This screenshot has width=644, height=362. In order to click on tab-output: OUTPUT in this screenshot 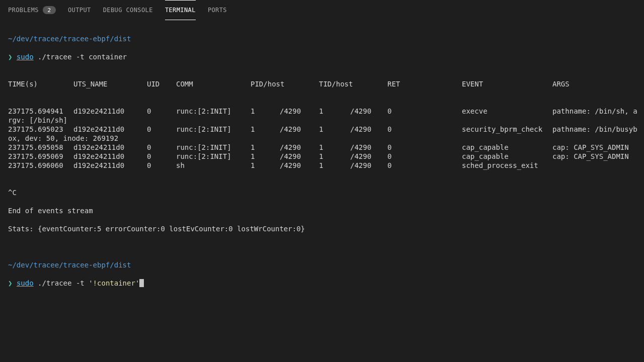, I will do `click(79, 10)`.